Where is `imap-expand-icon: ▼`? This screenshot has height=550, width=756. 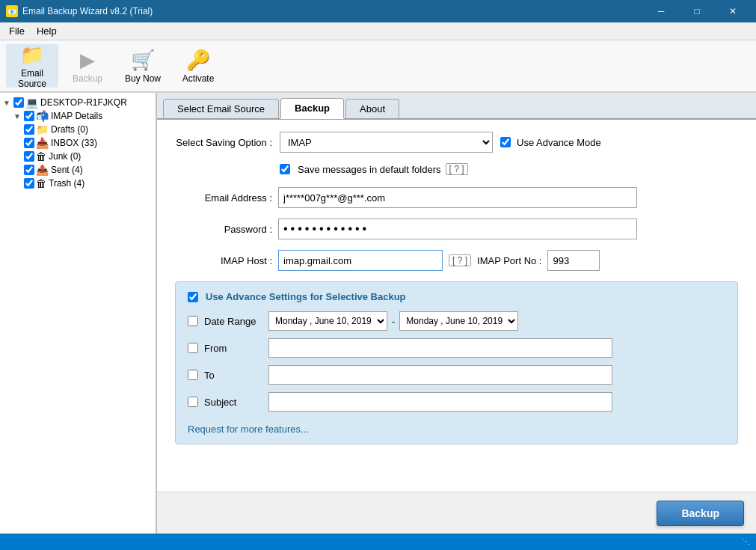 imap-expand-icon: ▼ is located at coordinates (18, 117).